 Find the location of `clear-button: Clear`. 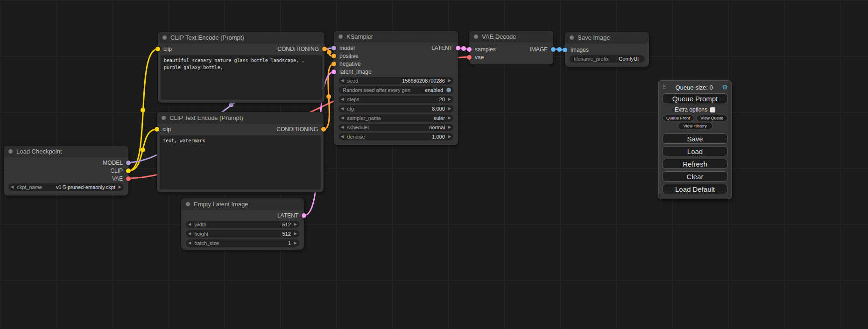

clear-button: Clear is located at coordinates (695, 176).